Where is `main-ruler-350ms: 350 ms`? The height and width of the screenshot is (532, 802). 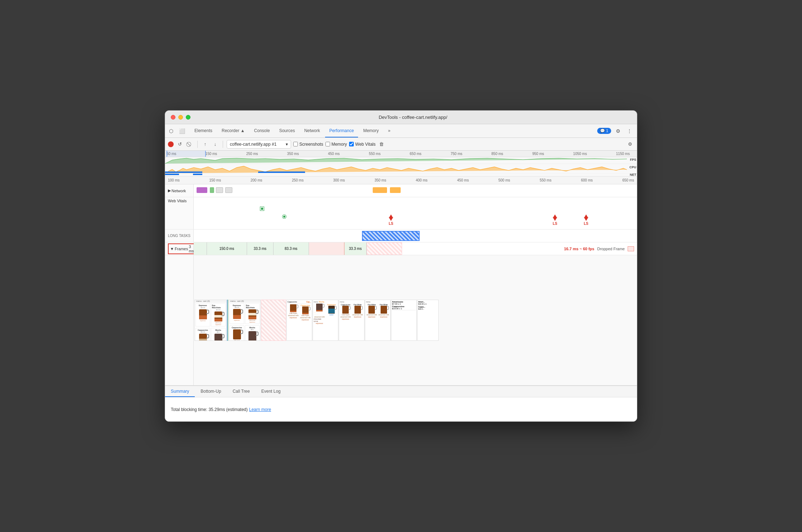 main-ruler-350ms: 350 ms is located at coordinates (380, 180).